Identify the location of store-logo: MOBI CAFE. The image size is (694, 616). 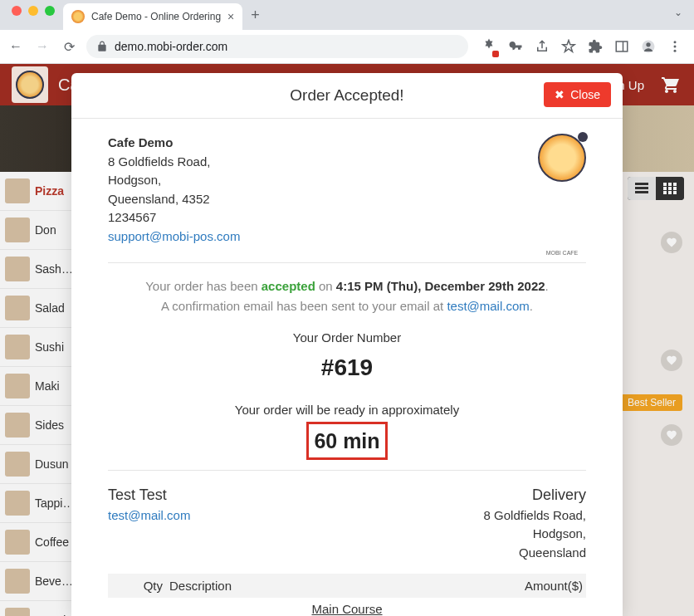
(562, 189).